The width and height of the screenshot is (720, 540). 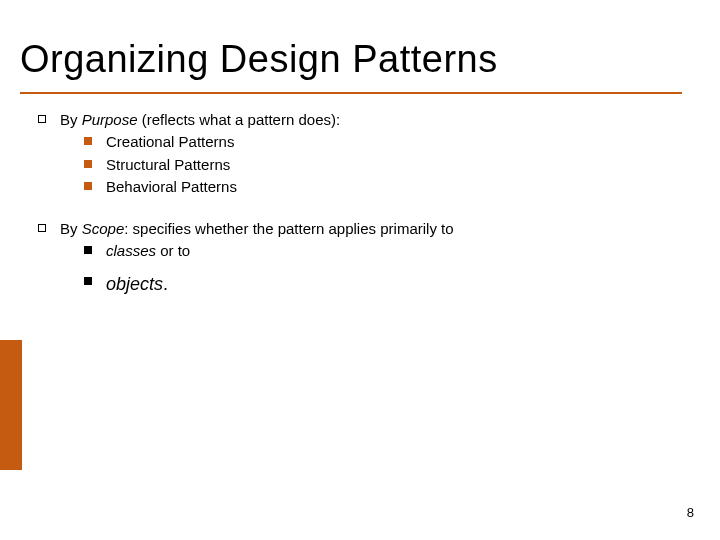 I want to click on text: Behavioral Patterns, so click(x=172, y=186).